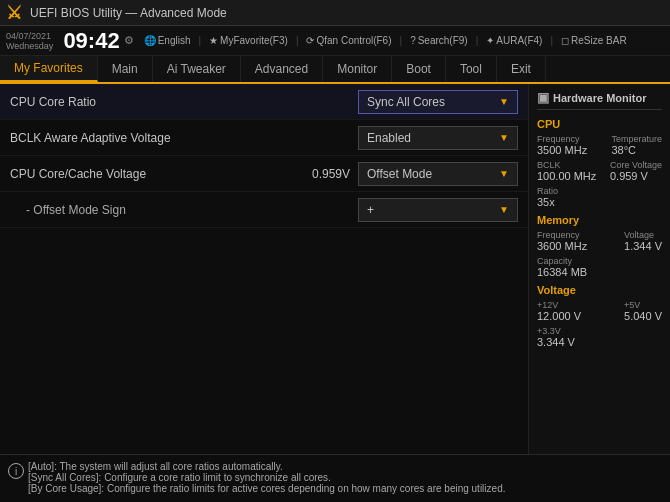 Image resolution: width=670 pixels, height=502 pixels. I want to click on app-title: UEFI BIOS Utility — Advanced Mode, so click(128, 13).